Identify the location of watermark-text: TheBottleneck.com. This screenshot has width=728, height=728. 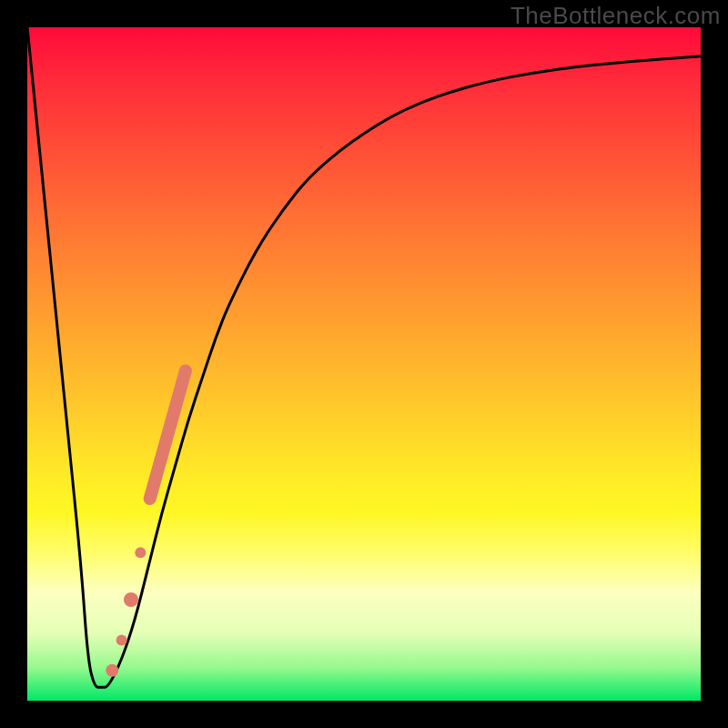
(615, 16).